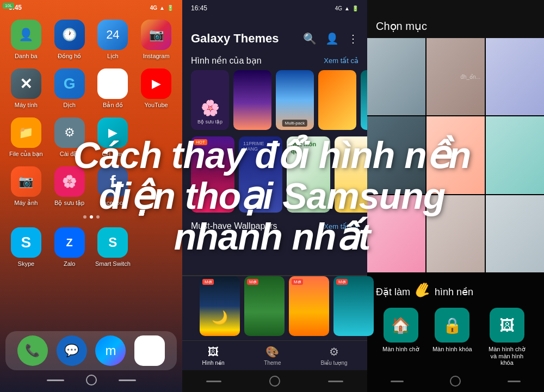 The image size is (544, 392). Describe the element at coordinates (91, 8) in the screenshot. I see `status-bar-left: 6:45 4G ▲ 🔋` at that location.